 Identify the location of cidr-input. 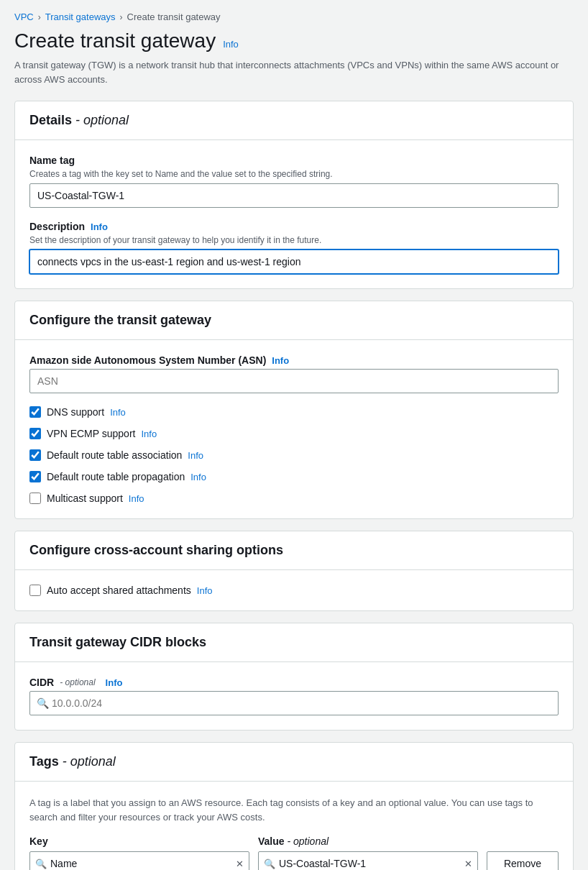
(294, 703).